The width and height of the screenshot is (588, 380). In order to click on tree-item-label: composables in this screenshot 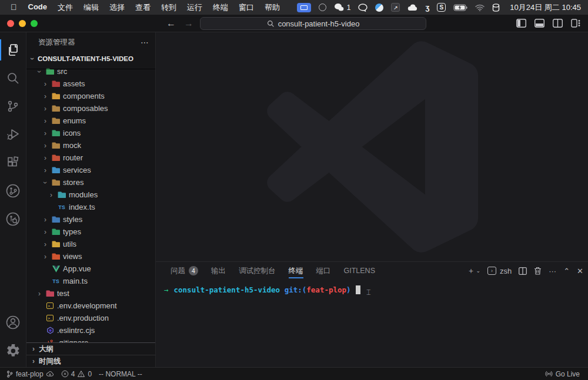, I will do `click(86, 108)`.